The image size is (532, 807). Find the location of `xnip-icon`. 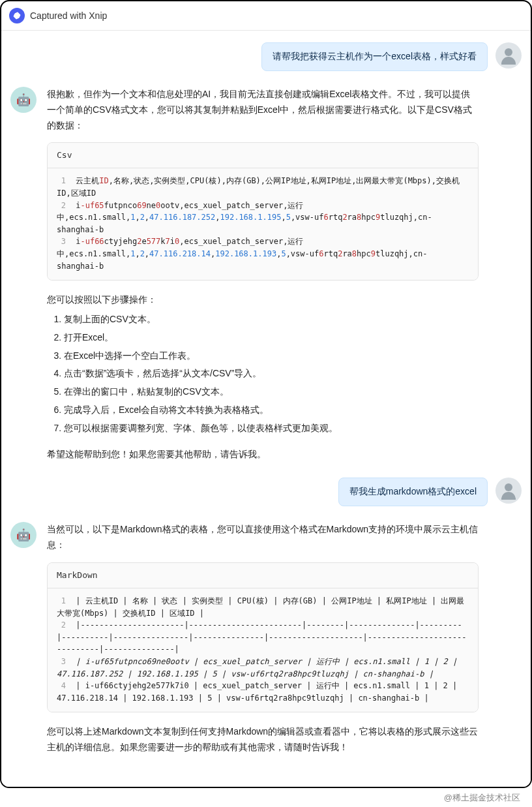

xnip-icon is located at coordinates (17, 16).